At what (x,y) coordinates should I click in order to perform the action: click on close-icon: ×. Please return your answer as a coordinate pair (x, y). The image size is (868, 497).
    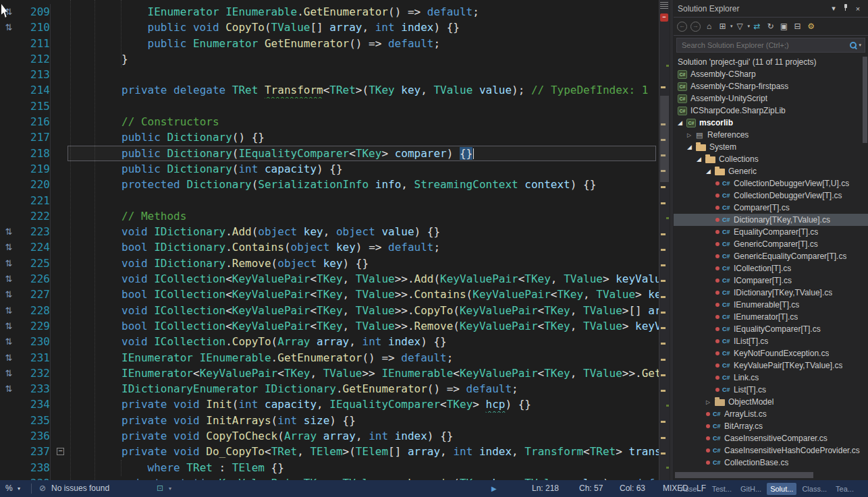
    Looking at the image, I should click on (858, 9).